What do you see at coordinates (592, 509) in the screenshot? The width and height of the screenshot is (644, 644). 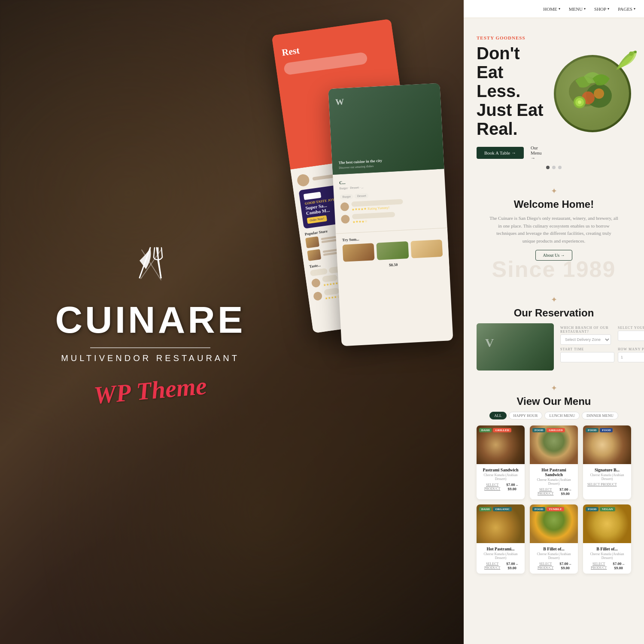 I see `badge-food-6a: FOOD` at bounding box center [592, 509].